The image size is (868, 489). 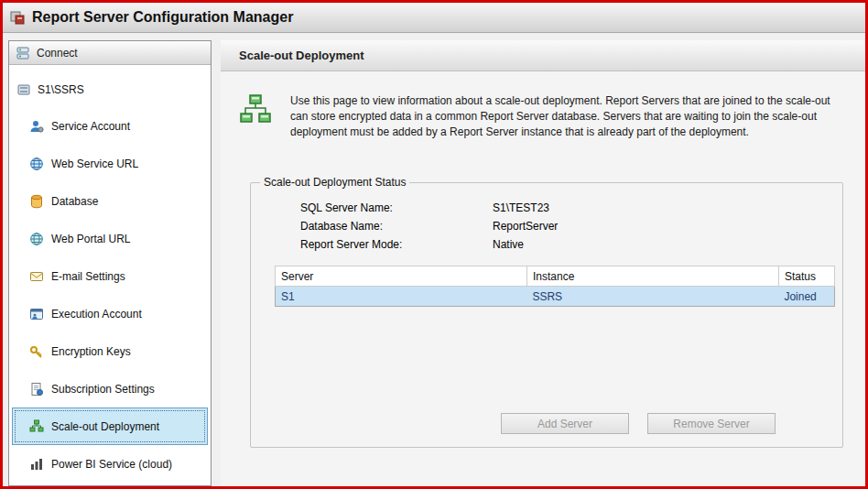 I want to click on sidebar-item-label: E-mail Settings, so click(x=88, y=277).